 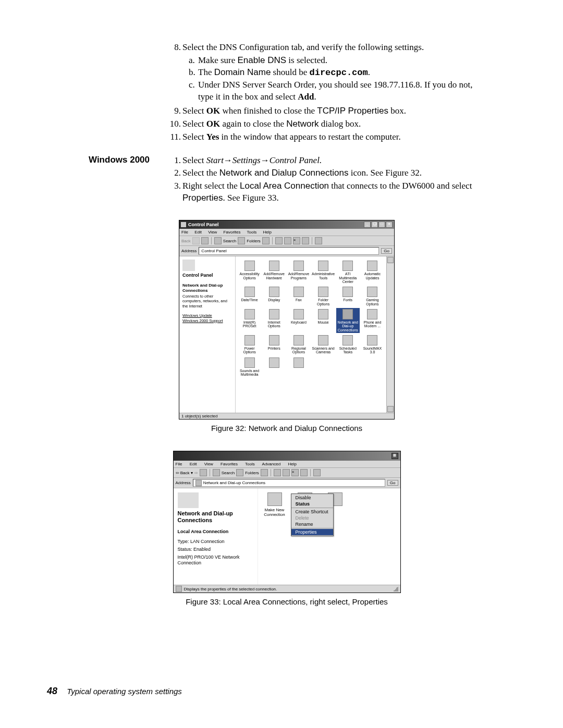 What do you see at coordinates (207, 316) in the screenshot?
I see `link-windows-update: Windows Update` at bounding box center [207, 316].